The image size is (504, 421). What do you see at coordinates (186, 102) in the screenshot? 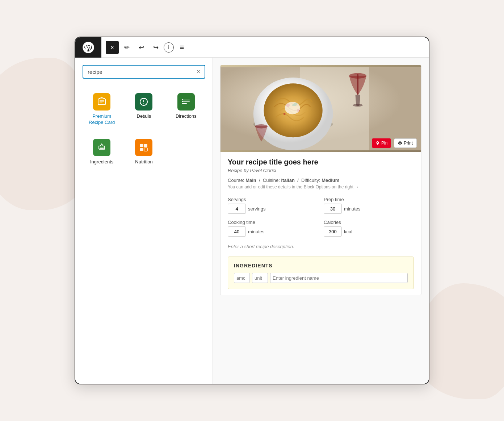
I see `directions-icon` at bounding box center [186, 102].